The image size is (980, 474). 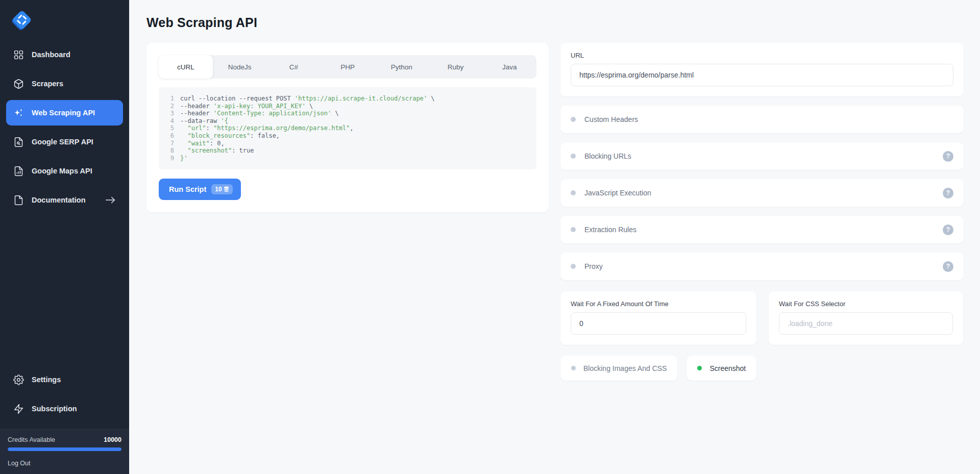 I want to click on sidebar-item-web-scraping-api: Web Scraping API, so click(x=64, y=113).